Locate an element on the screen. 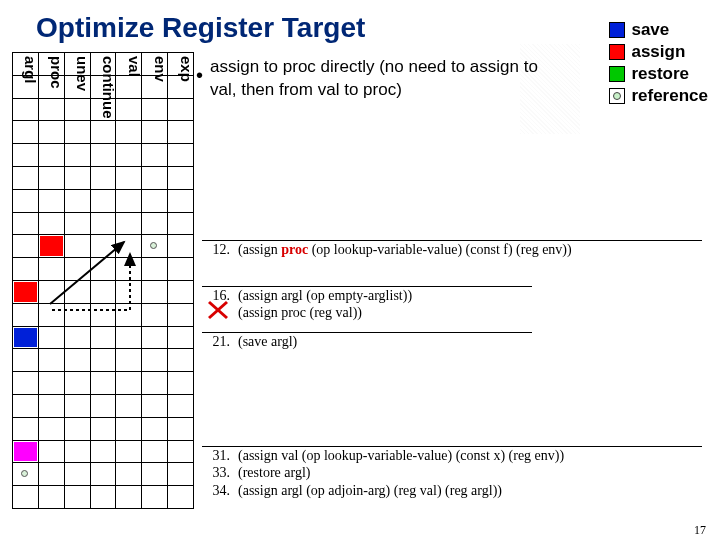  legend-save-swatch is located at coordinates (617, 30).